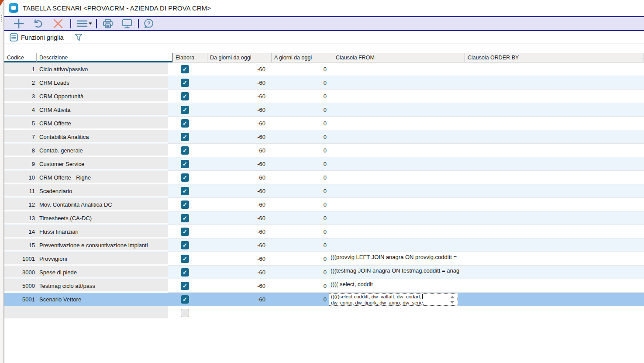  Describe the element at coordinates (324, 191) in the screenshot. I see `table-row: 11 Scadenziario ✓ -60 0` at that location.